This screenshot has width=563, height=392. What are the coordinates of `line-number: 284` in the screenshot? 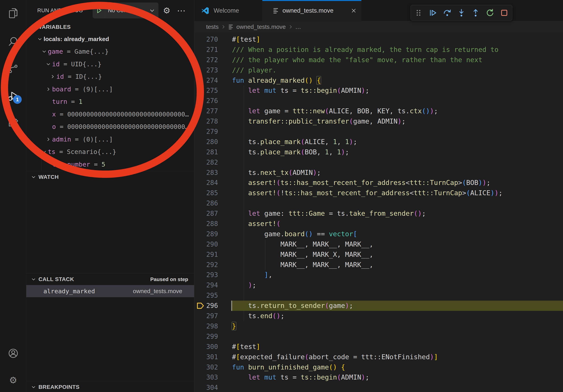 It's located at (210, 183).